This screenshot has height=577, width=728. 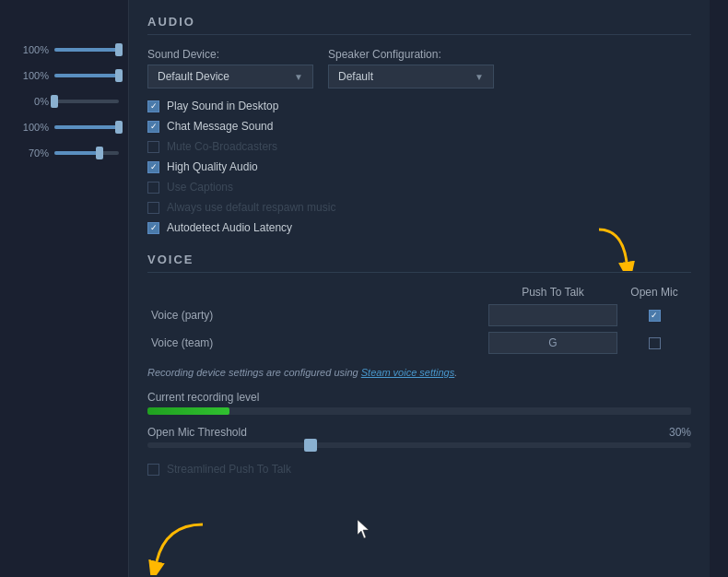 What do you see at coordinates (419, 167) in the screenshot?
I see `checkbox-high-quality: High Quality Audio` at bounding box center [419, 167].